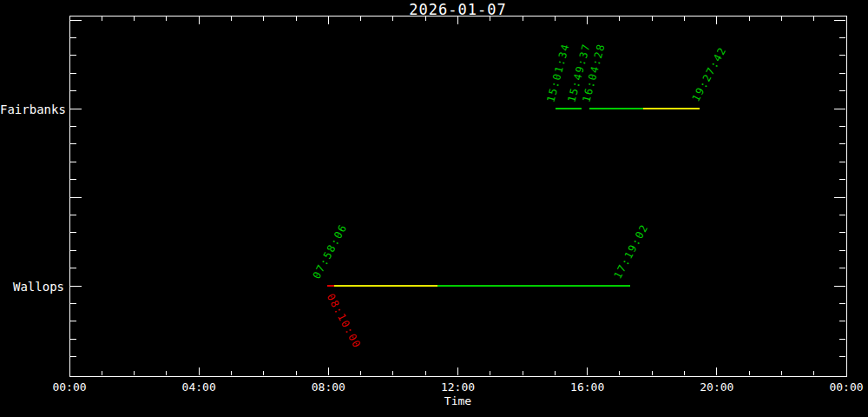 The height and width of the screenshot is (417, 868). Describe the element at coordinates (328, 387) in the screenshot. I see `x-axis-tick-label: 08:00` at that location.